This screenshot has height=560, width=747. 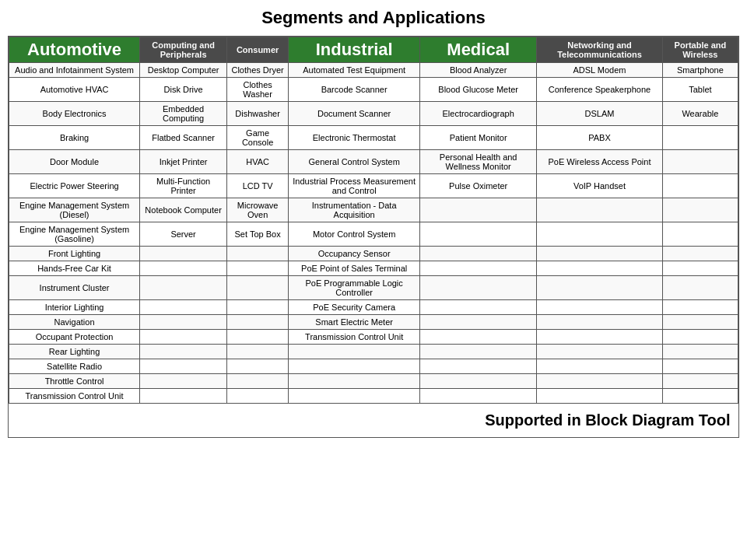 What do you see at coordinates (258, 90) in the screenshot?
I see `table-cell: Clothes Washer` at bounding box center [258, 90].